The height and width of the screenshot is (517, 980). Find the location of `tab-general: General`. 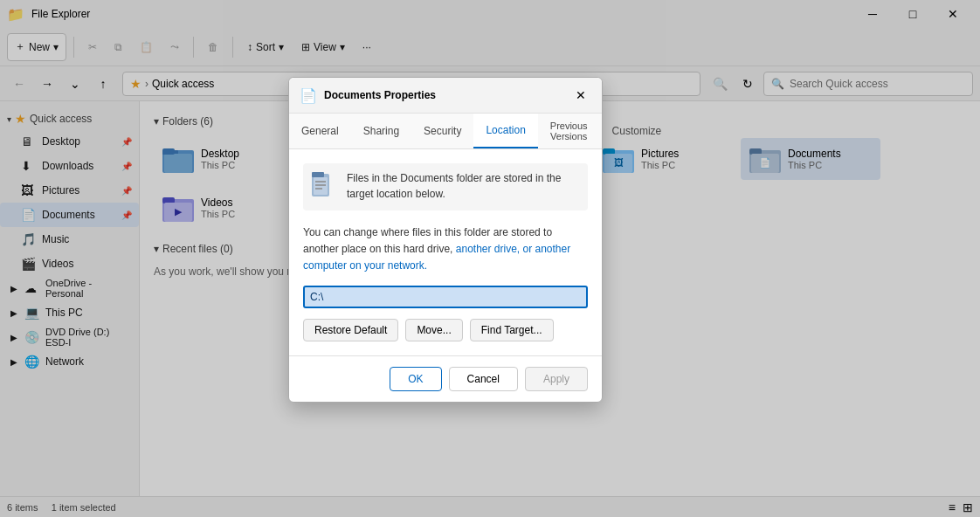

tab-general: General is located at coordinates (320, 131).